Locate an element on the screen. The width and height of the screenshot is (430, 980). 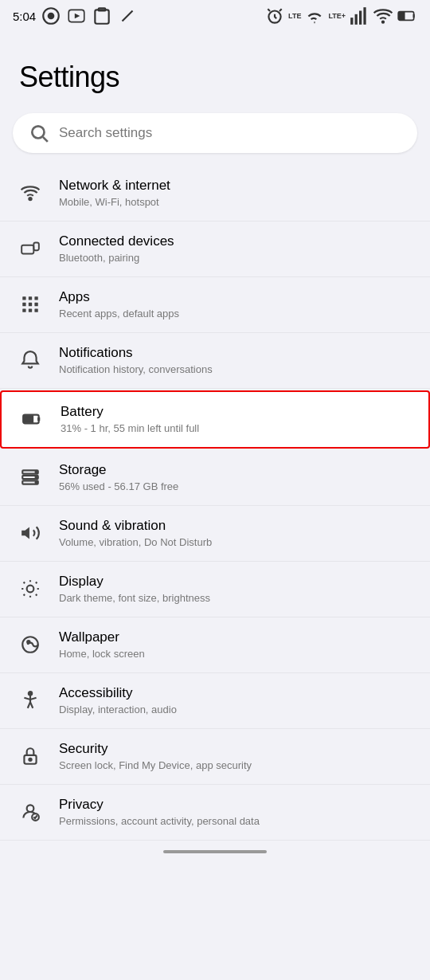
slash-icon is located at coordinates (127, 16).